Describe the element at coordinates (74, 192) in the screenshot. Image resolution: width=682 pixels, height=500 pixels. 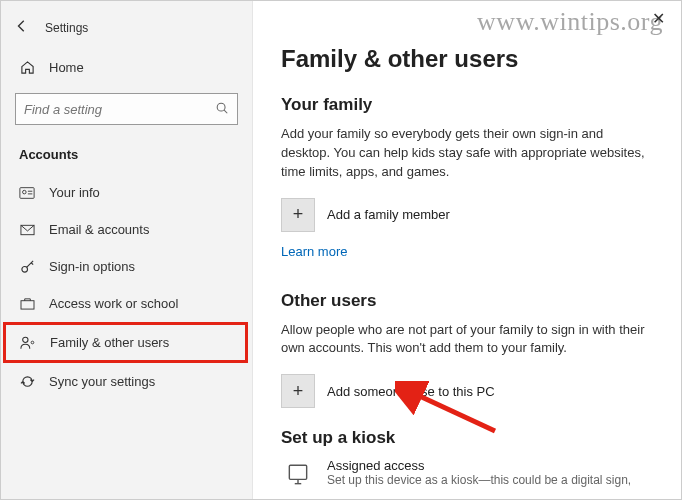
I see `nav-label: Your info` at that location.